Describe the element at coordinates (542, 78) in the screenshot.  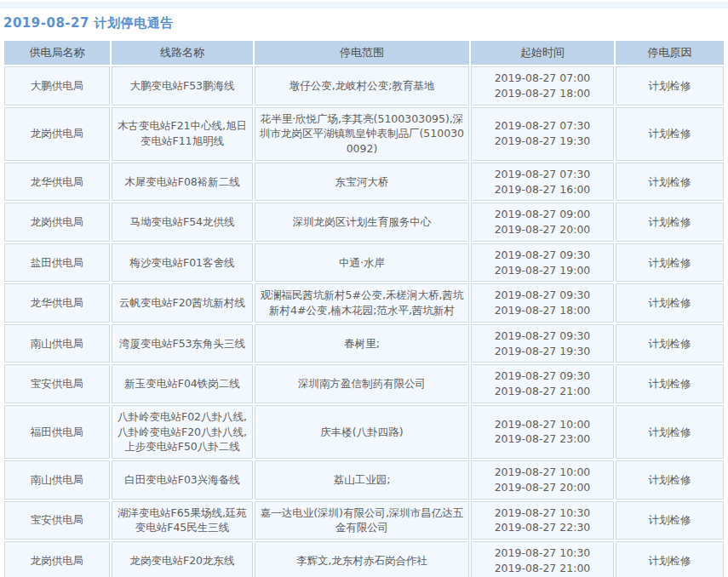
I see `start-time: 2019-08-27 07:00` at that location.